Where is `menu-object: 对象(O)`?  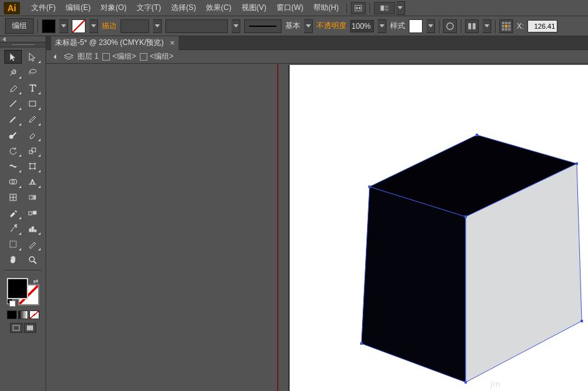 menu-object: 对象(O) is located at coordinates (114, 7).